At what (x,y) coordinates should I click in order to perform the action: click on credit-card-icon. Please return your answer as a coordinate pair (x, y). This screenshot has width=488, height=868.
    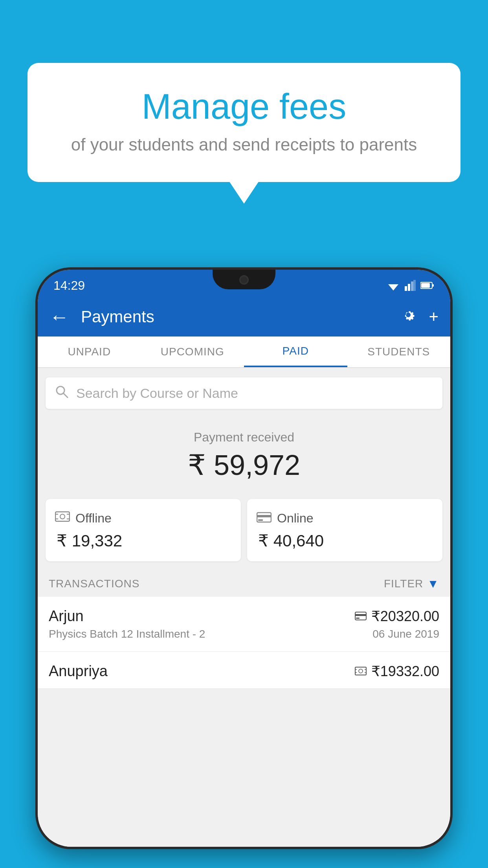
    Looking at the image, I should click on (264, 517).